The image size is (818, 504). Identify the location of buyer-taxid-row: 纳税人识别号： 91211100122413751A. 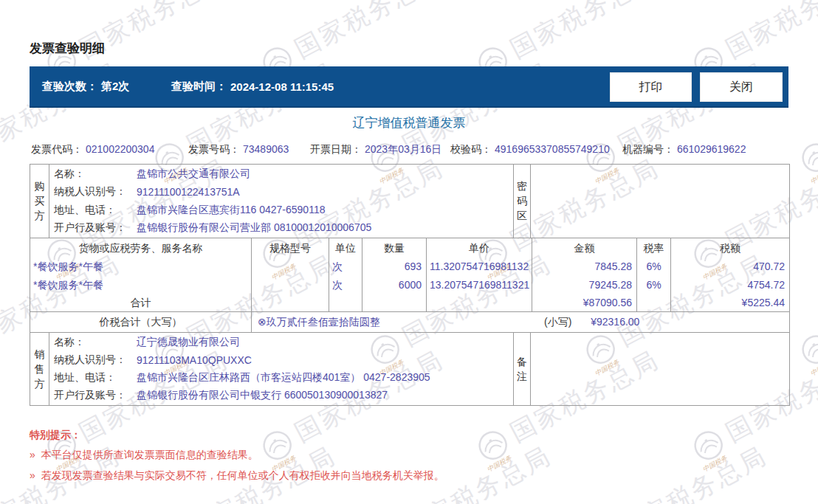
(283, 192).